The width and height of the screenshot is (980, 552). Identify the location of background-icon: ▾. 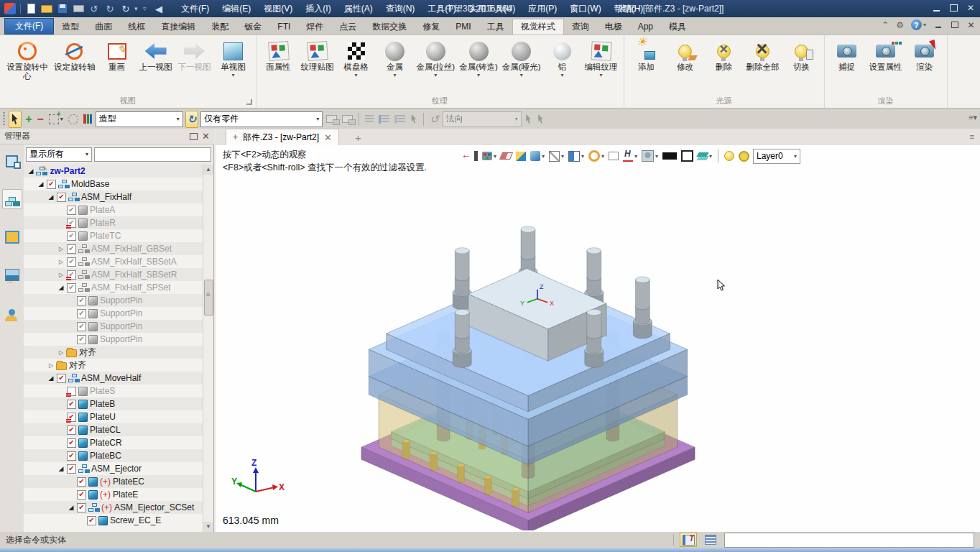
(650, 156).